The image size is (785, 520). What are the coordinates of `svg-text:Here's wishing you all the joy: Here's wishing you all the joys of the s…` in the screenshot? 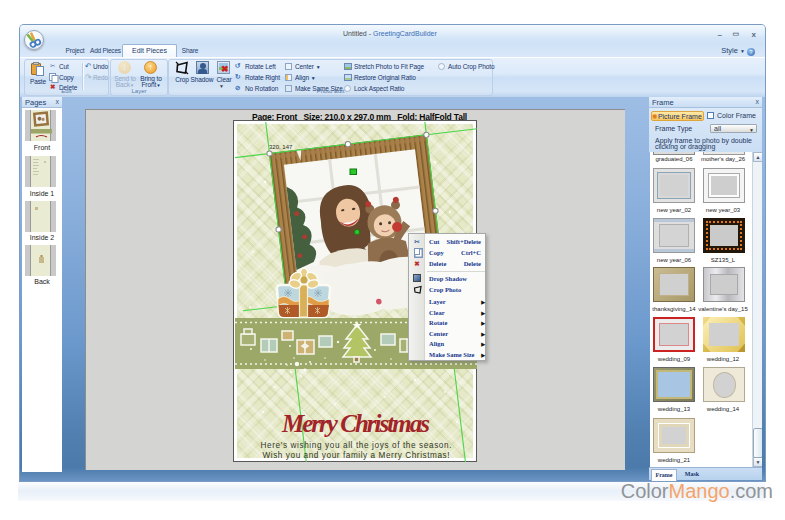 It's located at (356, 446).